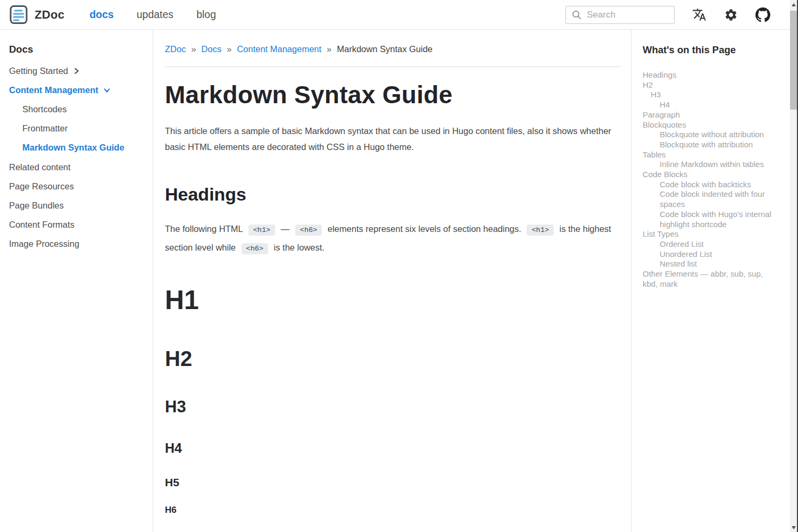 This screenshot has height=532, width=798. I want to click on sidebar-item-content-management: Content Management, so click(77, 90).